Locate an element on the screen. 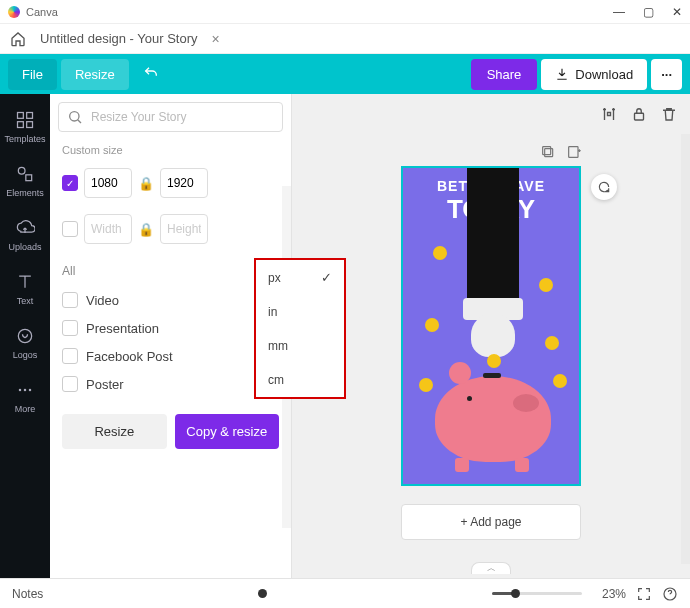 The width and height of the screenshot is (690, 608). unit-option-in: in is located at coordinates (300, 312).